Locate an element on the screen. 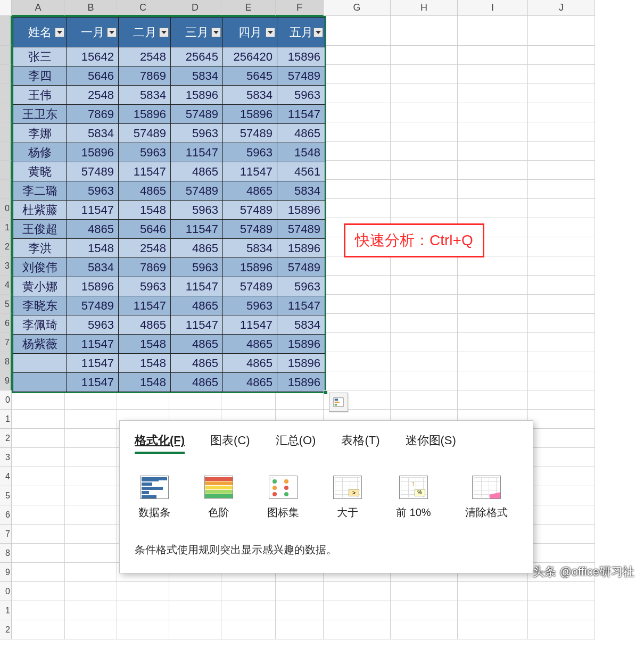 This screenshot has height=649, width=644. name-cell is located at coordinates (40, 363).